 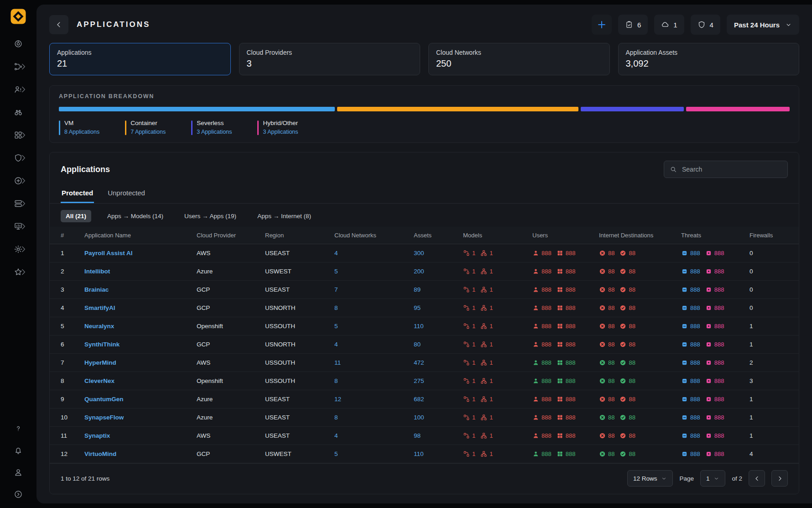 What do you see at coordinates (18, 112) in the screenshot?
I see `sidebar-item-discovery` at bounding box center [18, 112].